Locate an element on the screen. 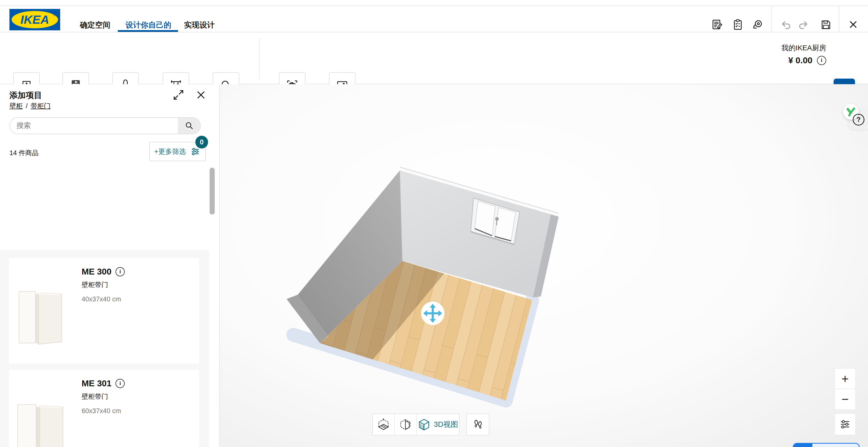  product-card-me301: ME 301i 壁柜带门 60x37x40 cm is located at coordinates (104, 409).